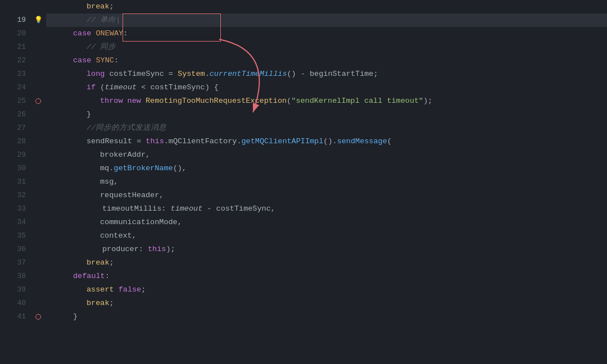 The height and width of the screenshot is (364, 607). What do you see at coordinates (19, 20) in the screenshot?
I see `line-num-19: 19` at bounding box center [19, 20].